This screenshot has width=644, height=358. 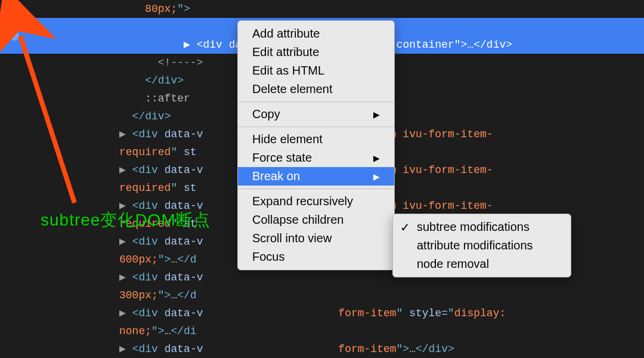 What do you see at coordinates (322, 331) in the screenshot?
I see `code-line: none;">…</di` at bounding box center [322, 331].